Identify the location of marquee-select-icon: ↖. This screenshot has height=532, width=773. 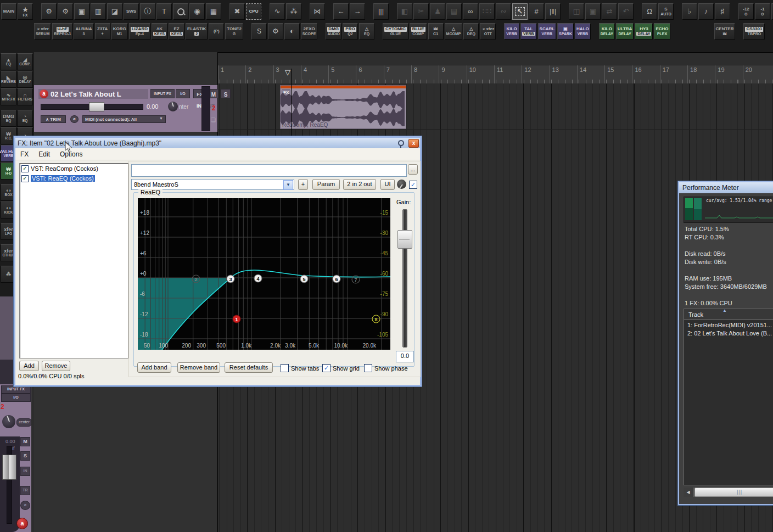
(520, 12).